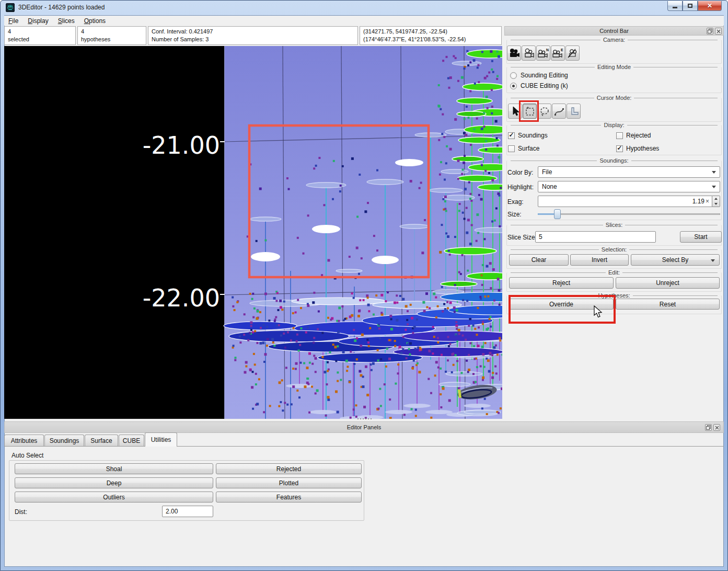 This screenshot has height=571, width=728. Describe the element at coordinates (710, 31) in the screenshot. I see `float-icon` at that location.